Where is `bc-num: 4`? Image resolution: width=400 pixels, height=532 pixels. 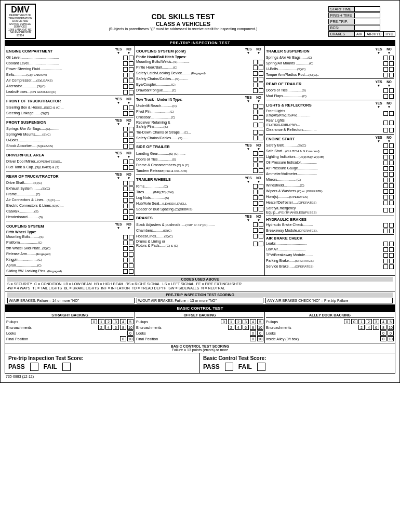 bc-num: 4 is located at coordinates (123, 322).